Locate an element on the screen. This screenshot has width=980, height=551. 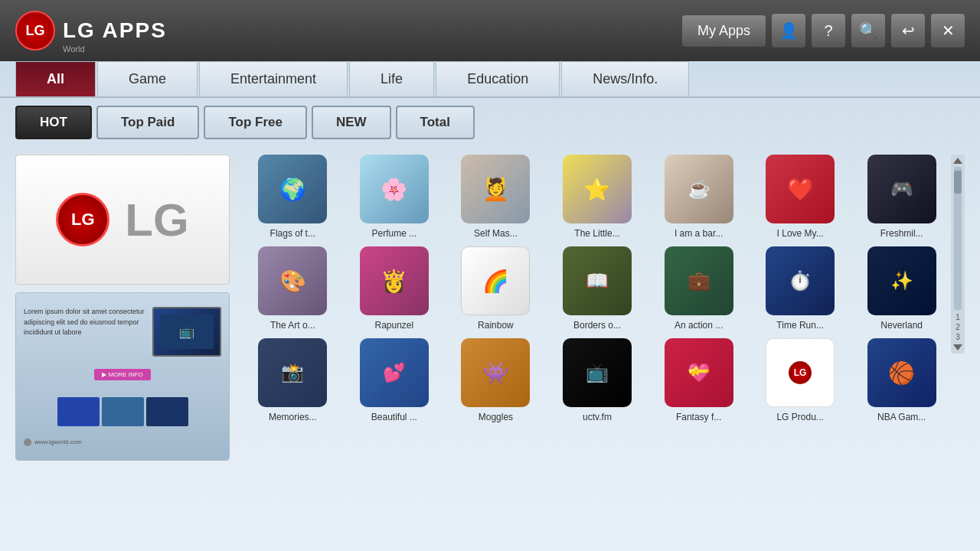
app-icon: 👸 is located at coordinates (394, 281).